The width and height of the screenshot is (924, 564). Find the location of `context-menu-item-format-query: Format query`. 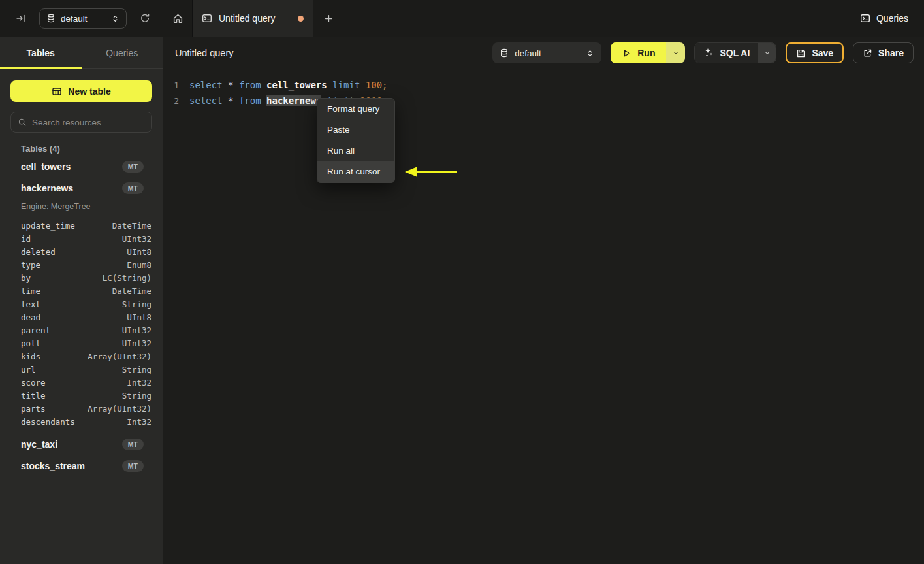

context-menu-item-format-query: Format query is located at coordinates (356, 109).